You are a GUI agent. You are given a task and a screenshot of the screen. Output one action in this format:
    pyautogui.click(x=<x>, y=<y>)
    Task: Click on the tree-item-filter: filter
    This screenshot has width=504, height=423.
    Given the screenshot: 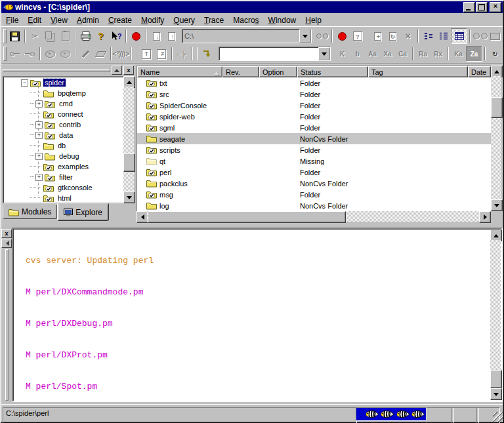 What is the action you would take?
    pyautogui.click(x=63, y=177)
    